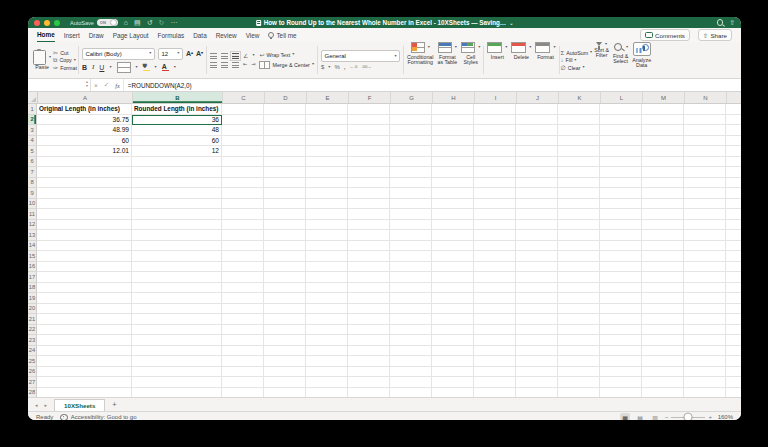 The height and width of the screenshot is (447, 768). What do you see at coordinates (537, 382) in the screenshot?
I see `cell-J27` at bounding box center [537, 382].